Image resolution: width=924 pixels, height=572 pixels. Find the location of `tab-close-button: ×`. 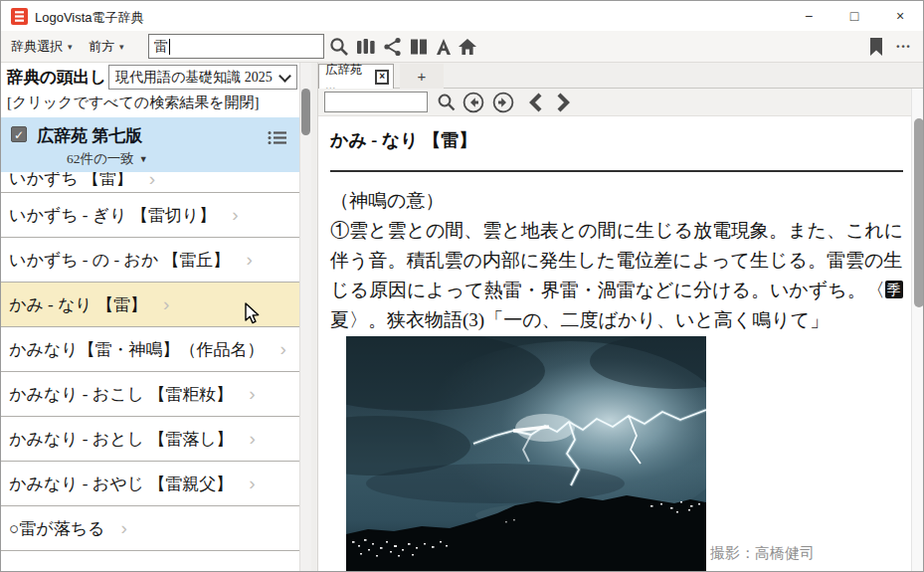

tab-close-button: × is located at coordinates (382, 78).